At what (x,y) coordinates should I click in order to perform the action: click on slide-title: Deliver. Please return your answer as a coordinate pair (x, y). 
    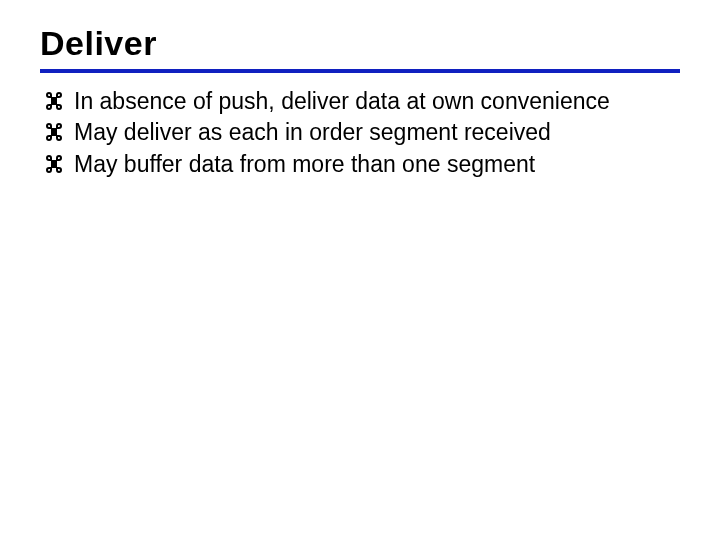
    Looking at the image, I should click on (360, 44).